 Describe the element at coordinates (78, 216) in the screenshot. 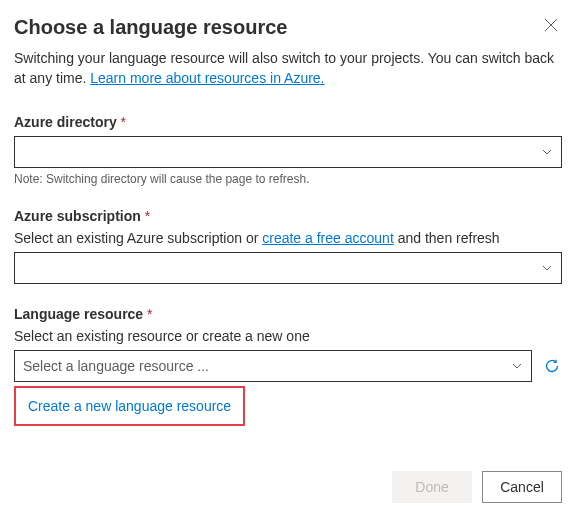

I see `azure-subscription-label-text: Azure subscription` at that location.